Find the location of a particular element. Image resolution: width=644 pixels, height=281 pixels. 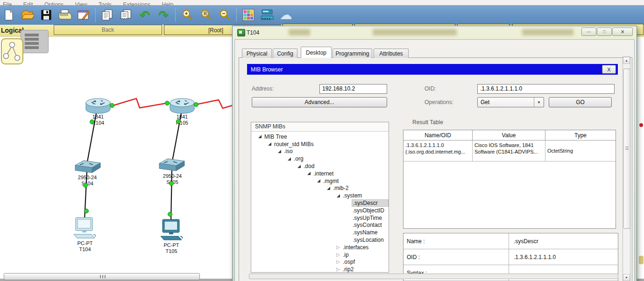

snmp-mib-tree-panel: SNMP MIBs MIB Tree router_std MIBs .iso … is located at coordinates (320, 197).